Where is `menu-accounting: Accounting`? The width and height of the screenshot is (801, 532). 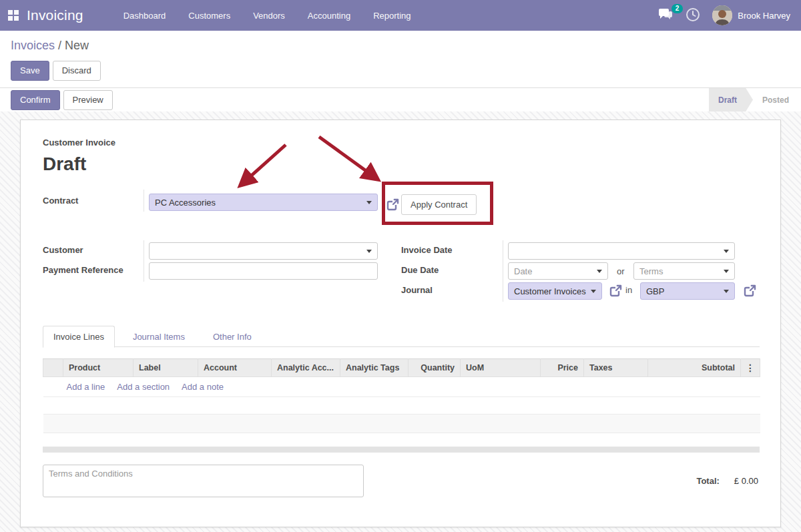
menu-accounting: Accounting is located at coordinates (329, 16).